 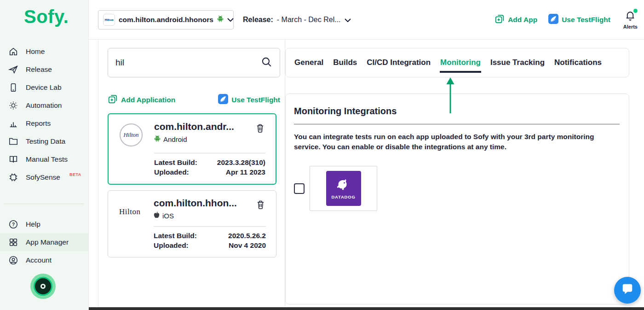 I want to click on sidebar: Sofy. Home Release Device Lab Automation, so click(x=44, y=155).